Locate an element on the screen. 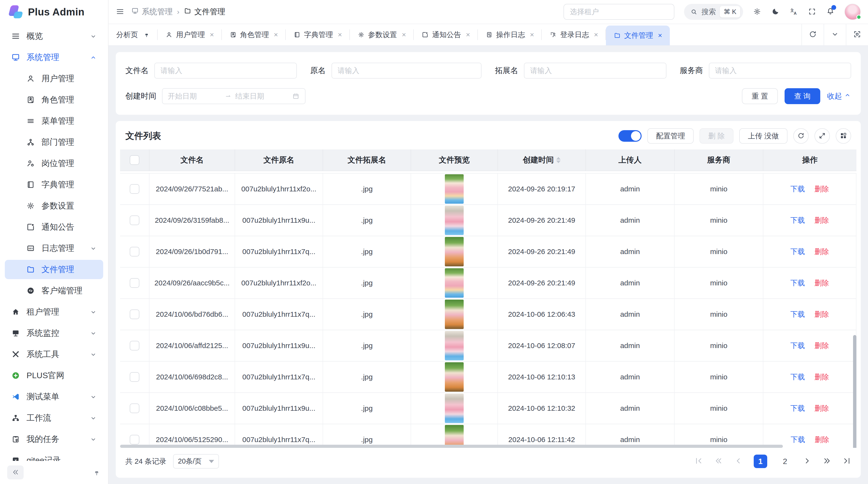  table-fullscreen-button is located at coordinates (822, 136).